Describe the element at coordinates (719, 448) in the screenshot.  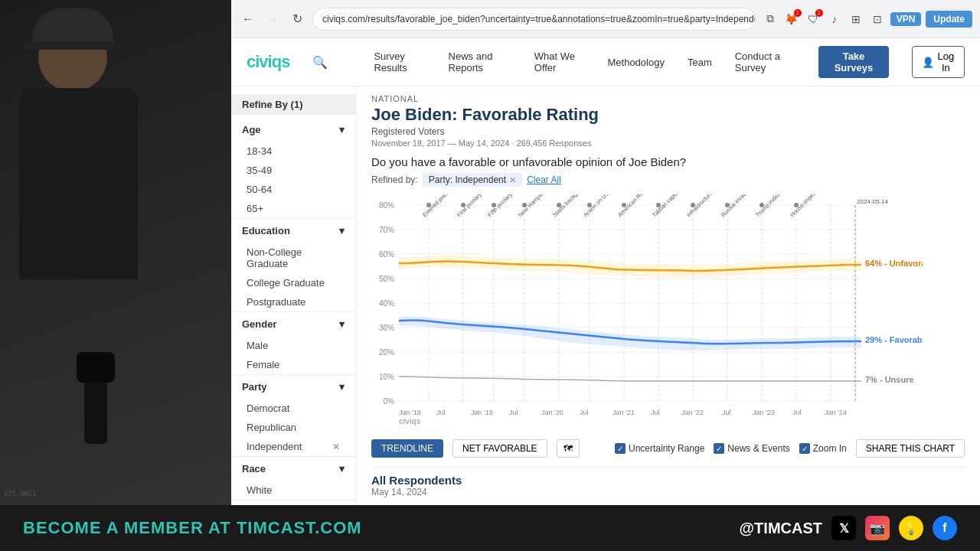
I see `news-check: ✓` at that location.